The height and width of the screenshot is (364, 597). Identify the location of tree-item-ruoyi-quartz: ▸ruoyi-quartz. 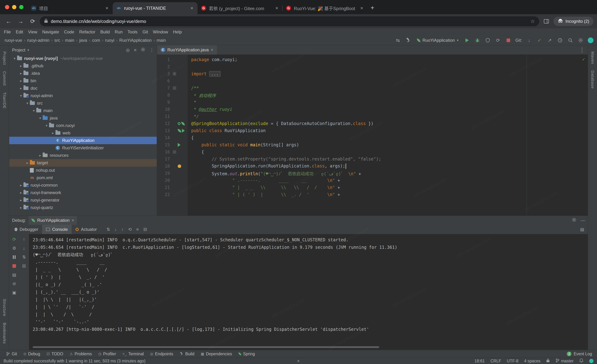
(83, 208).